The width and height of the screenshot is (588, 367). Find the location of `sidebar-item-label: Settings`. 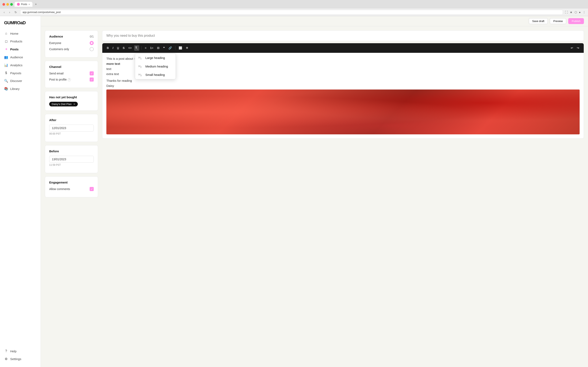

sidebar-item-label: Settings is located at coordinates (16, 359).